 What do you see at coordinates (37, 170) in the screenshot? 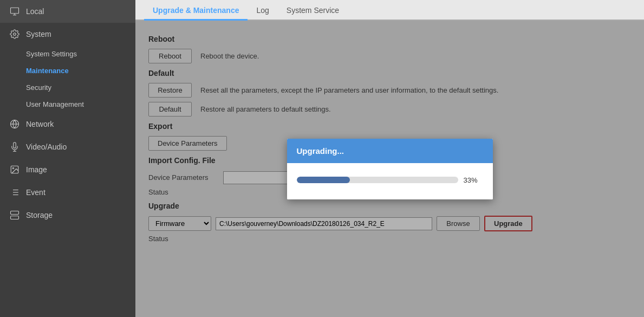
I see `sidebar-item-image-label: Image` at bounding box center [37, 170].